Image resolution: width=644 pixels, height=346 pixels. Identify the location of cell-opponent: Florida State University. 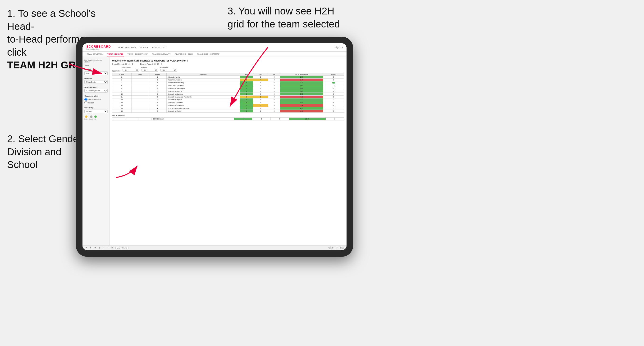
(203, 86).